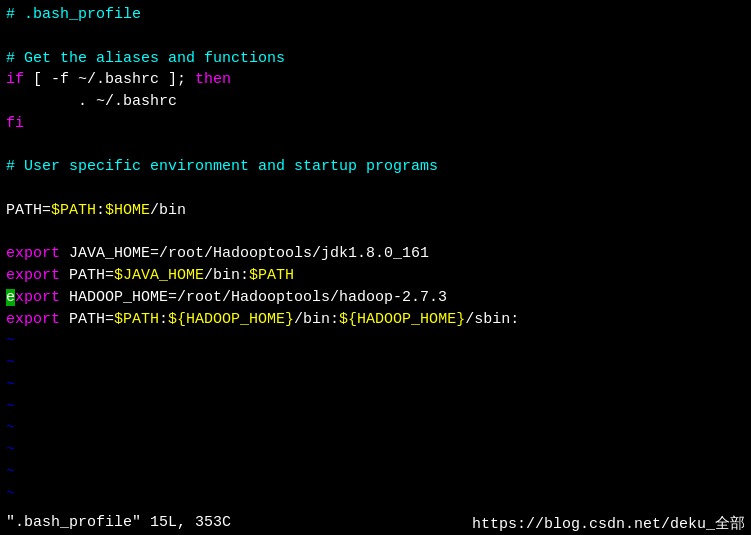 This screenshot has width=751, height=535. Describe the element at coordinates (376, 102) in the screenshot. I see `line-5: . ~/.bashrc` at that location.